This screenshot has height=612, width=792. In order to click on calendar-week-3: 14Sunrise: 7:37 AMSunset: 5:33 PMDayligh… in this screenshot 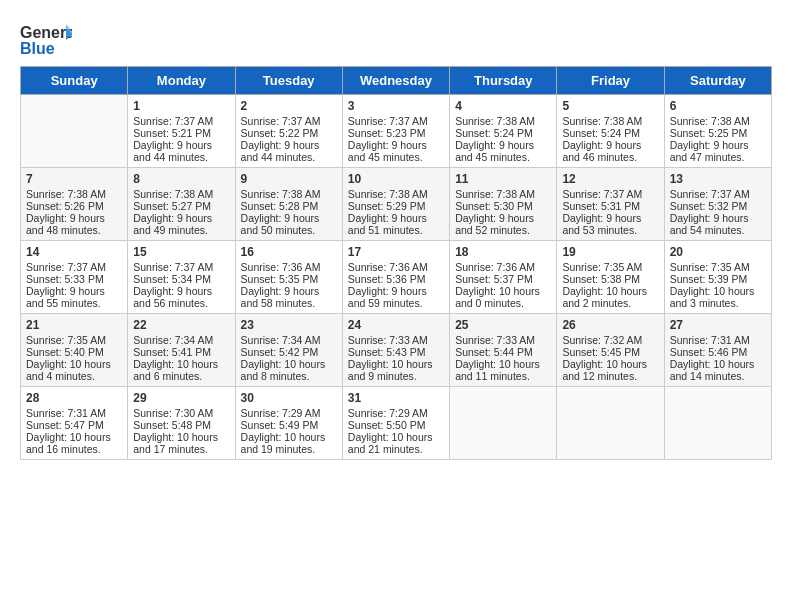, I will do `click(396, 278)`.